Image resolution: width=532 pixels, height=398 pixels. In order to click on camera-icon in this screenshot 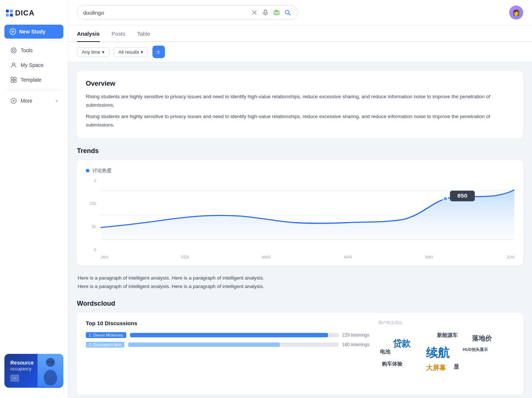, I will do `click(276, 13)`.